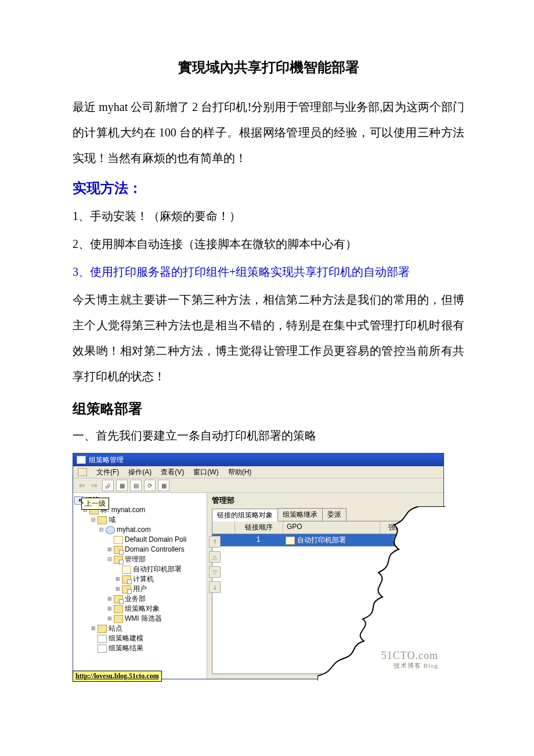 The height and width of the screenshot is (756, 534). What do you see at coordinates (140, 648) in the screenshot?
I see `tree-results: 组策略结果` at bounding box center [140, 648].